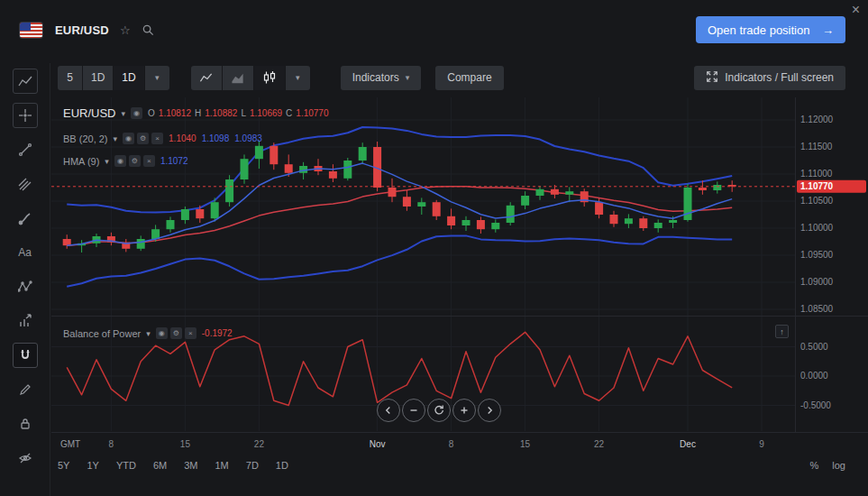 The image size is (868, 496). What do you see at coordinates (712, 78) in the screenshot?
I see `expand-icon` at bounding box center [712, 78].